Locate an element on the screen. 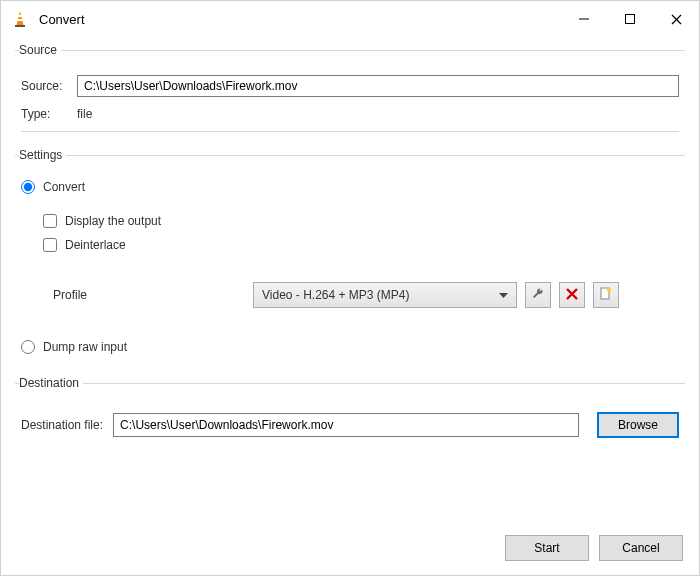 This screenshot has width=700, height=576. destination-file-input is located at coordinates (346, 425).